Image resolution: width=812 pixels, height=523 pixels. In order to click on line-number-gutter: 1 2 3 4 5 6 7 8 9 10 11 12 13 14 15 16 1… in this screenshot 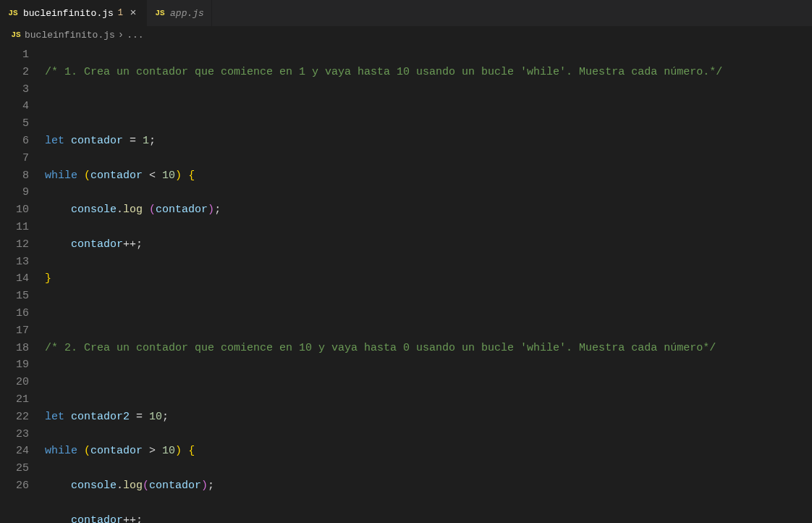, I will do `click(22, 285)`.